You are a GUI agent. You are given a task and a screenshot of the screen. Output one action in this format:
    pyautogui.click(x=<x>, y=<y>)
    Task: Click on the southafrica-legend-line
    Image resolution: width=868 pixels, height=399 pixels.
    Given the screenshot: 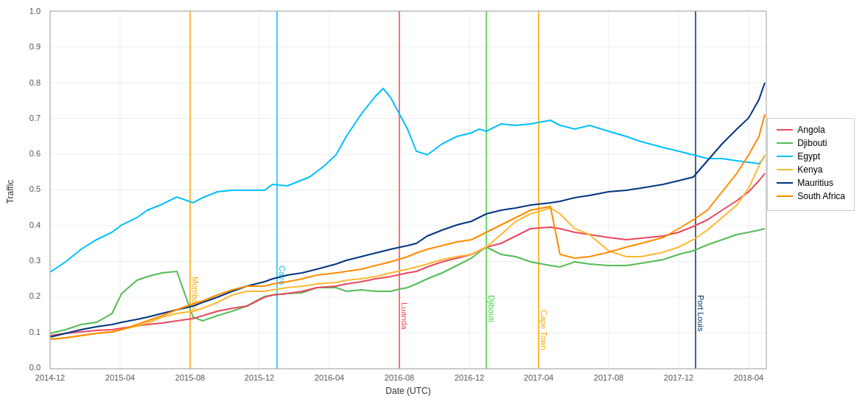 What is the action you would take?
    pyautogui.click(x=785, y=196)
    